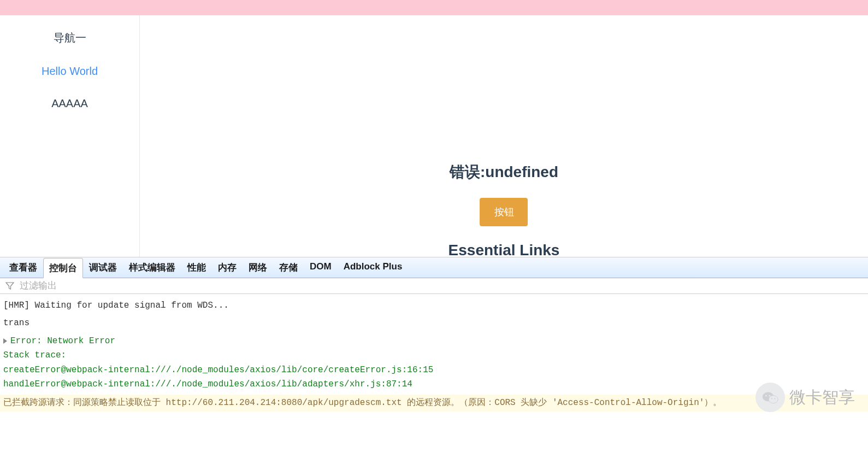  Describe the element at coordinates (23, 268) in the screenshot. I see `tab-inspector: 查看器` at that location.